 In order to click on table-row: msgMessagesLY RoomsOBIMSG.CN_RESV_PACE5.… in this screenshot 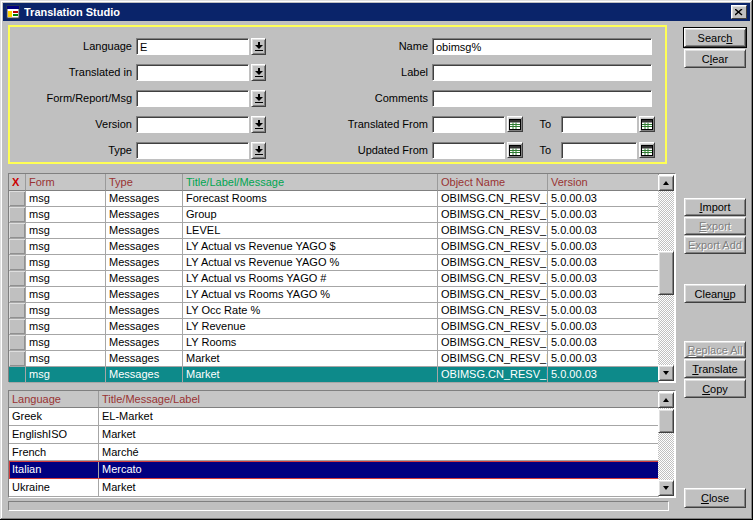, I will do `click(334, 343)`.